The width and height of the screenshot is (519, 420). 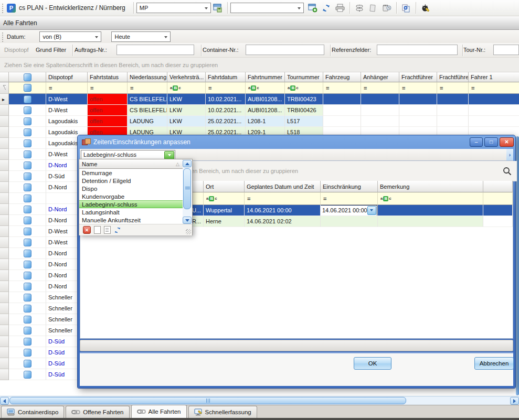 What do you see at coordinates (494, 363) in the screenshot?
I see `cancel-button: Abbrechen` at bounding box center [494, 363].